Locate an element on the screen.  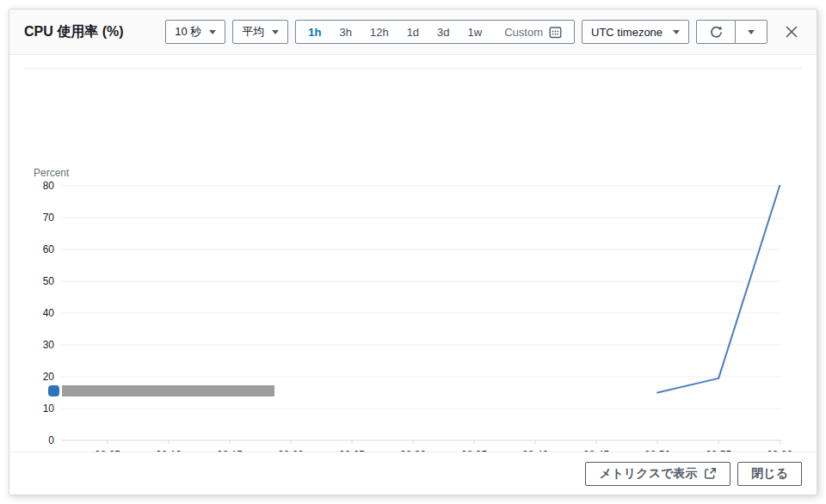
calendar-icon is located at coordinates (556, 33).